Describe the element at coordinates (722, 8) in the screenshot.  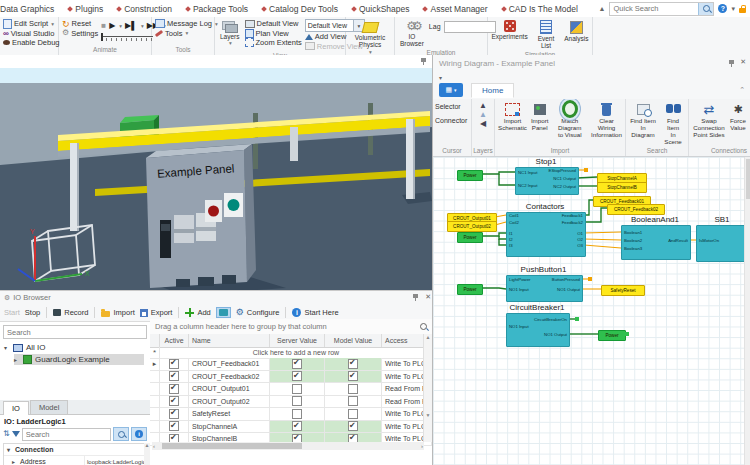
I see `help-icon: ?` at that location.